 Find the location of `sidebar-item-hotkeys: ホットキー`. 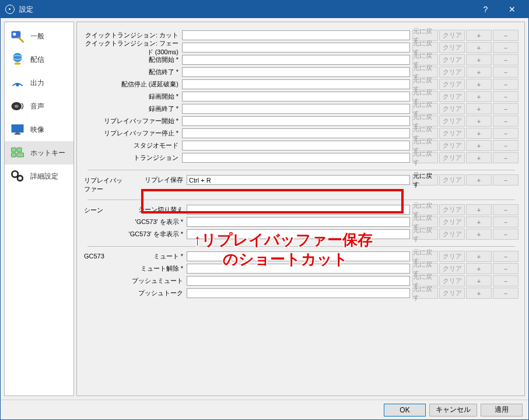

sidebar-item-hotkeys: ホットキー is located at coordinates (39, 153).